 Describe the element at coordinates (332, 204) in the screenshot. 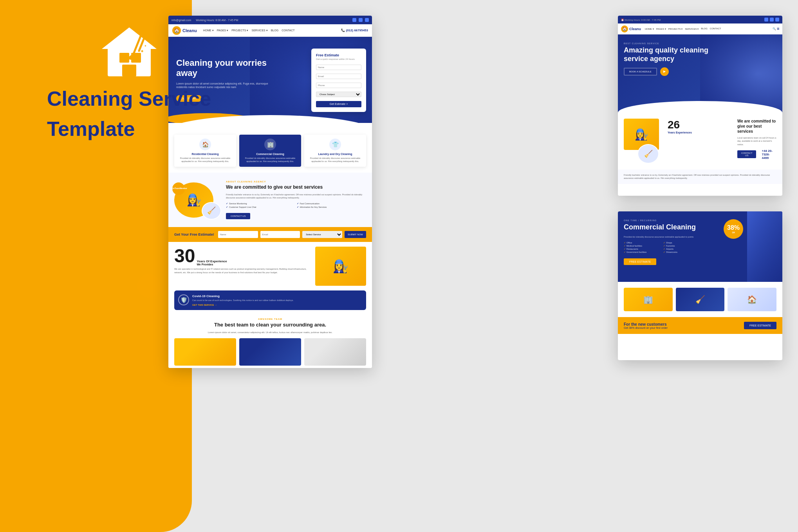

I see `about-feature-2: Fast Communication` at that location.